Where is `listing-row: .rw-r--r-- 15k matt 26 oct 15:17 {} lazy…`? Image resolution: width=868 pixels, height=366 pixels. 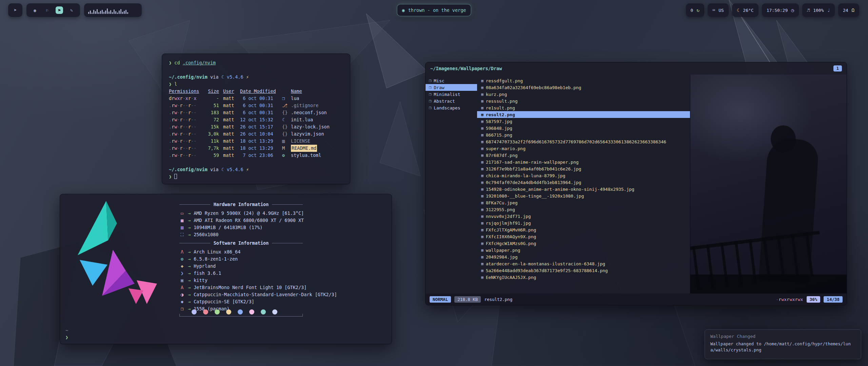
listing-row: .rw-r--r-- 15k matt 26 oct 15:17 {} lazy… is located at coordinates (256, 127).